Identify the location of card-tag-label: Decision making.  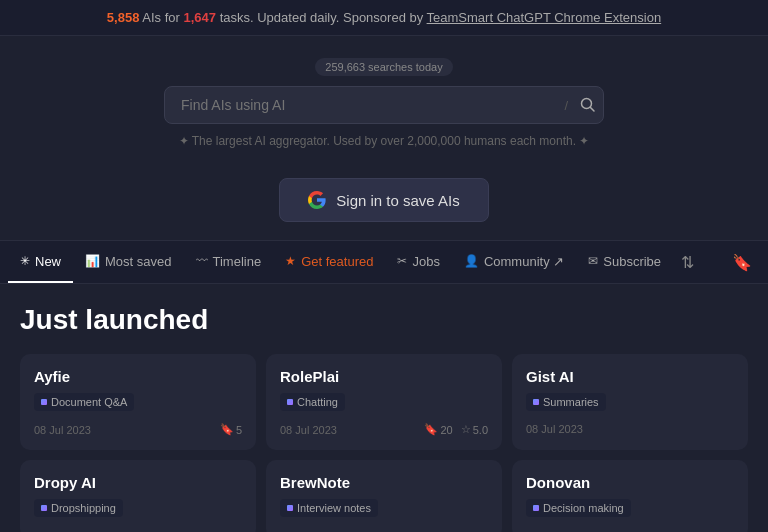
(584, 508).